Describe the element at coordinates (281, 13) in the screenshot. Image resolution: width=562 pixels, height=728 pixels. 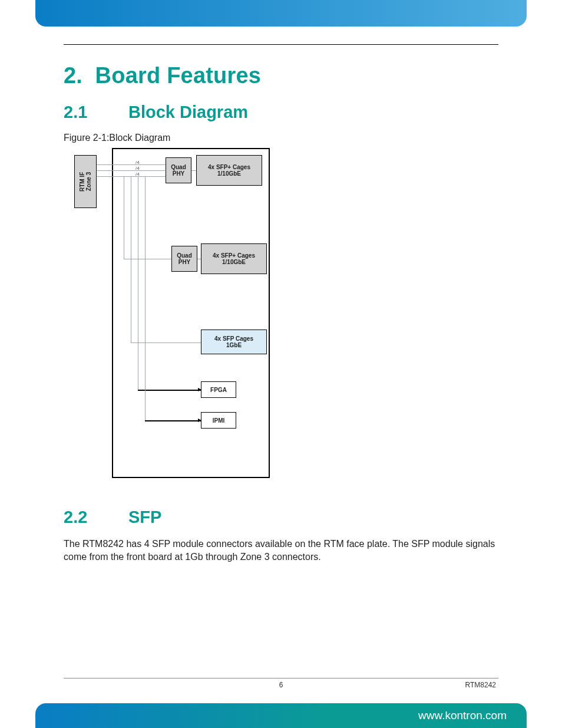
I see `header-bar` at that location.